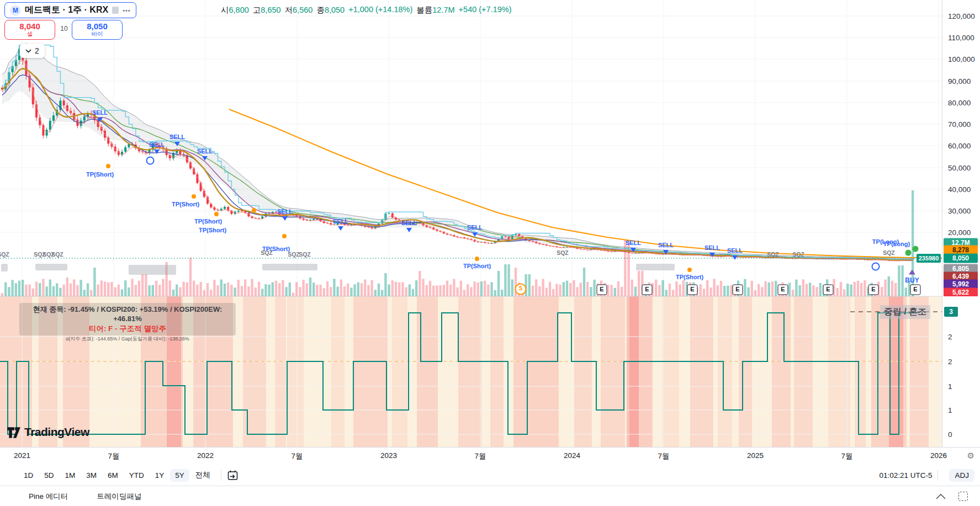 This screenshot has width=980, height=506. I want to click on range-all: 전체, so click(203, 475).